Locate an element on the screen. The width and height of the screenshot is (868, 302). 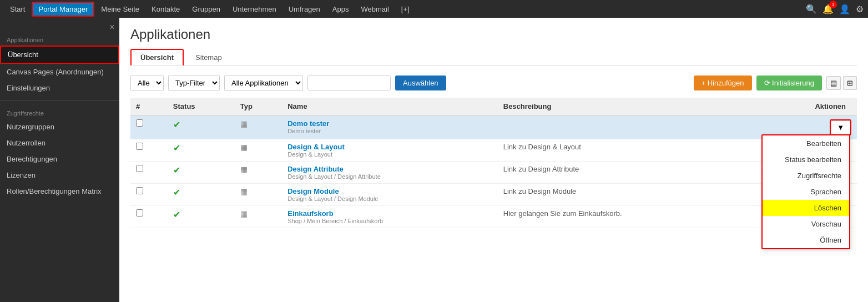
sidebar-divider is located at coordinates (60, 101).